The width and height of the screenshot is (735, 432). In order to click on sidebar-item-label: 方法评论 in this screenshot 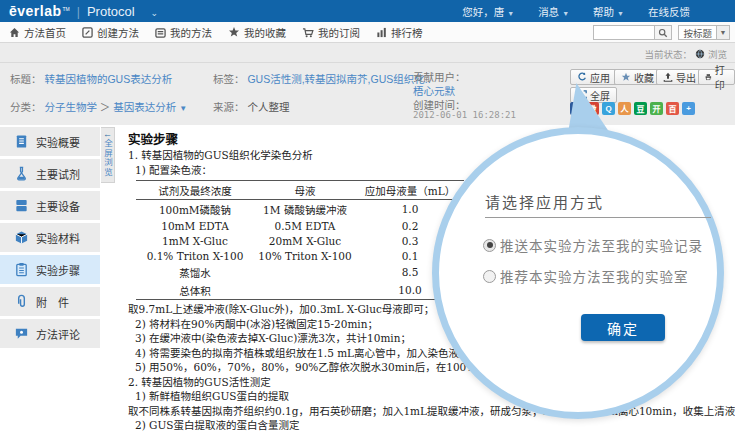, I will do `click(58, 334)`.